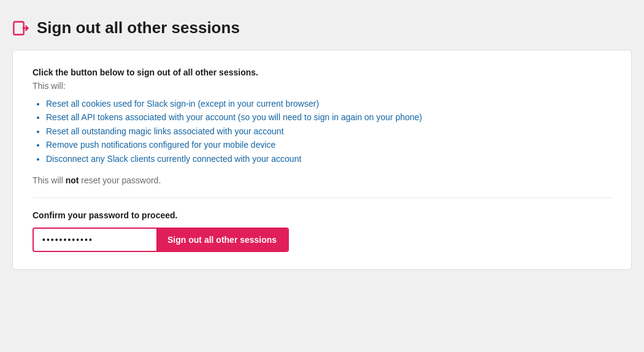 The image size is (644, 352). Describe the element at coordinates (322, 86) in the screenshot. I see `this-will-label: This will:` at that location.